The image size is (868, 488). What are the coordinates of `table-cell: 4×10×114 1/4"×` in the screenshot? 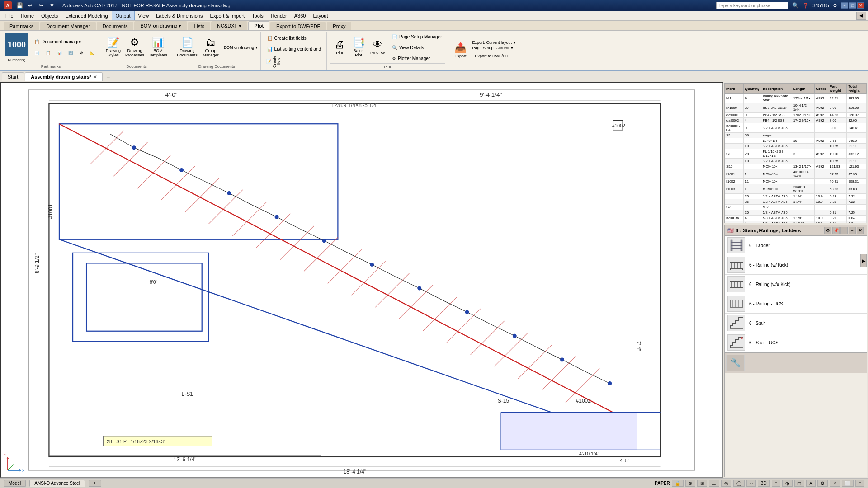 It's located at (803, 174).